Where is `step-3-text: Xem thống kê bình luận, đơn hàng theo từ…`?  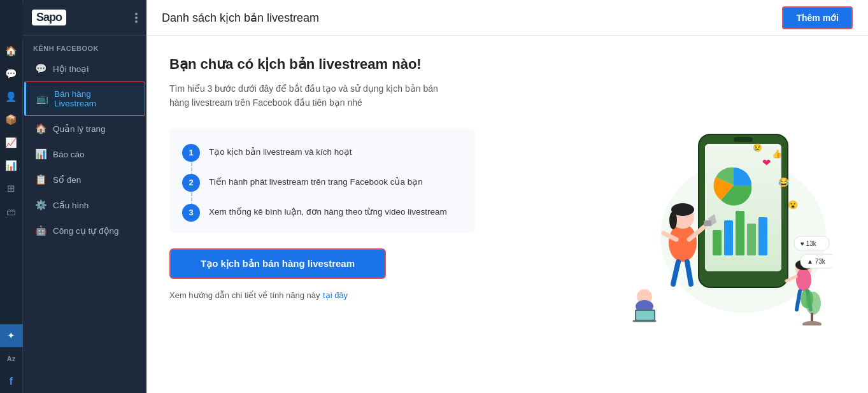 step-3-text: Xem thống kê bình luận, đơn hàng theo từ… is located at coordinates (328, 211).